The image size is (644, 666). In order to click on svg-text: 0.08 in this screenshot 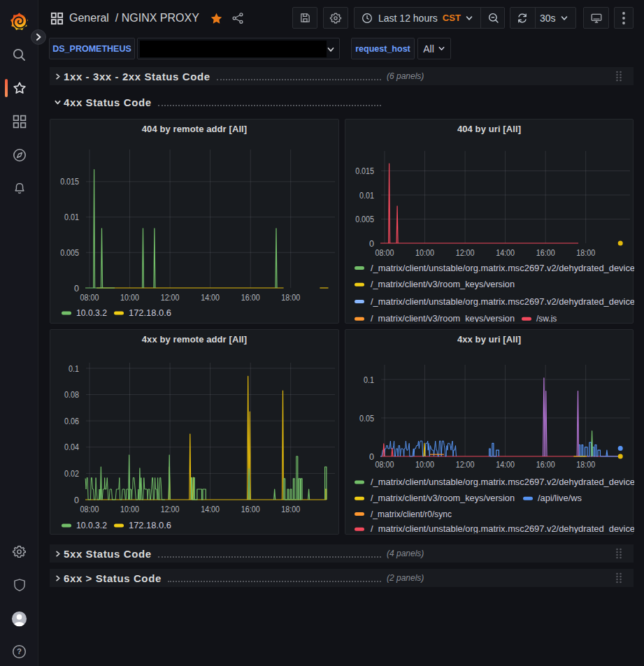, I will do `click(71, 395)`.